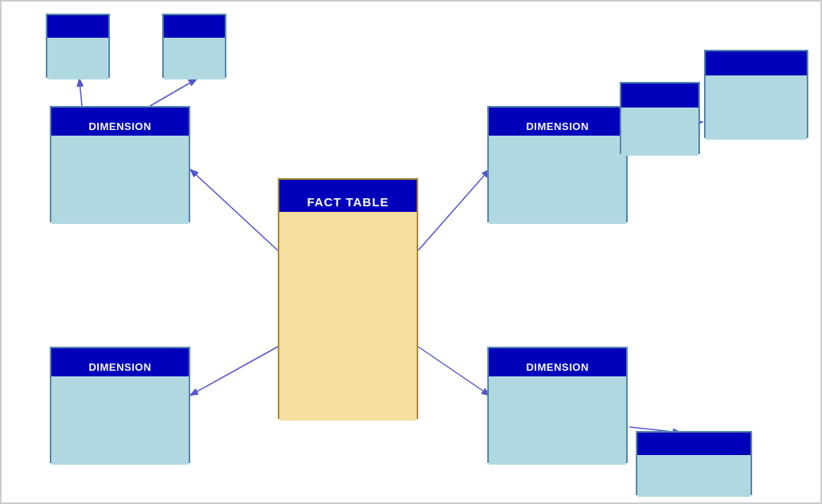 The image size is (822, 504). Describe the element at coordinates (557, 363) in the screenshot. I see `dim-bottom-right-header: DIMENSION` at that location.